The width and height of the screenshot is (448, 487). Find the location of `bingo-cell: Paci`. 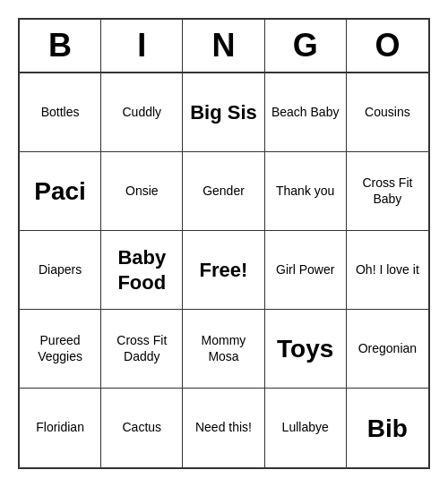

bingo-cell: Paci is located at coordinates (61, 192).